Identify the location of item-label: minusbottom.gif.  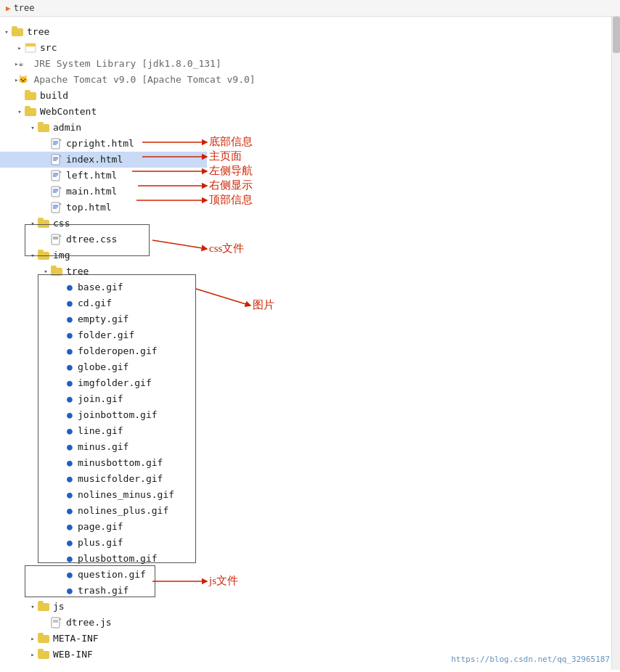
(121, 463).